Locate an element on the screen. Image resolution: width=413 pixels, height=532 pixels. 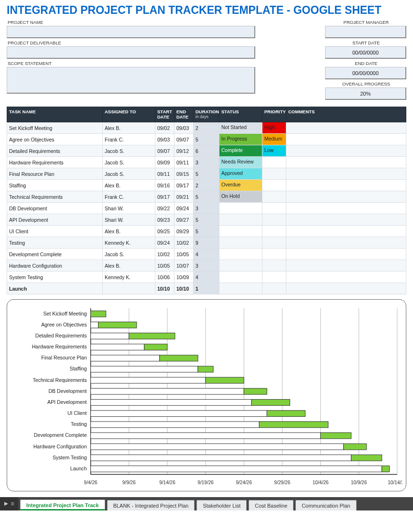
sheet-tab: Cost Baseline is located at coordinates (271, 505).